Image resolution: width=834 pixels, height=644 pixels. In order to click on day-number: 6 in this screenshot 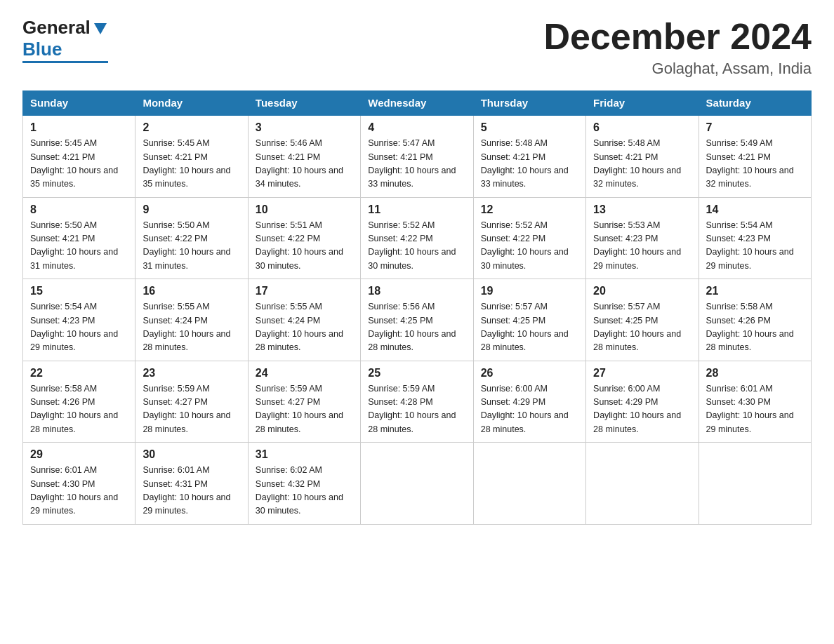, I will do `click(642, 128)`.